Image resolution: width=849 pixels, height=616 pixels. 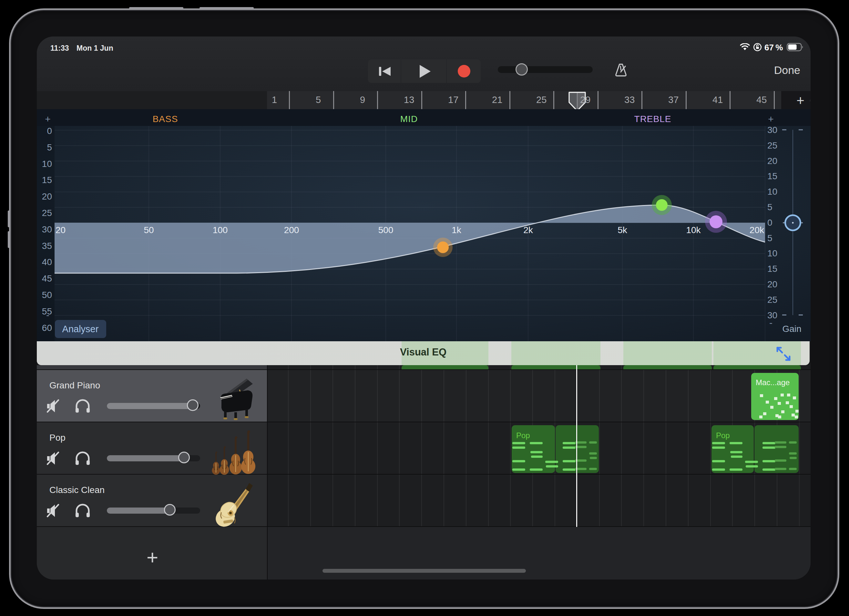 I want to click on svg-text: 60, so click(x=47, y=328).